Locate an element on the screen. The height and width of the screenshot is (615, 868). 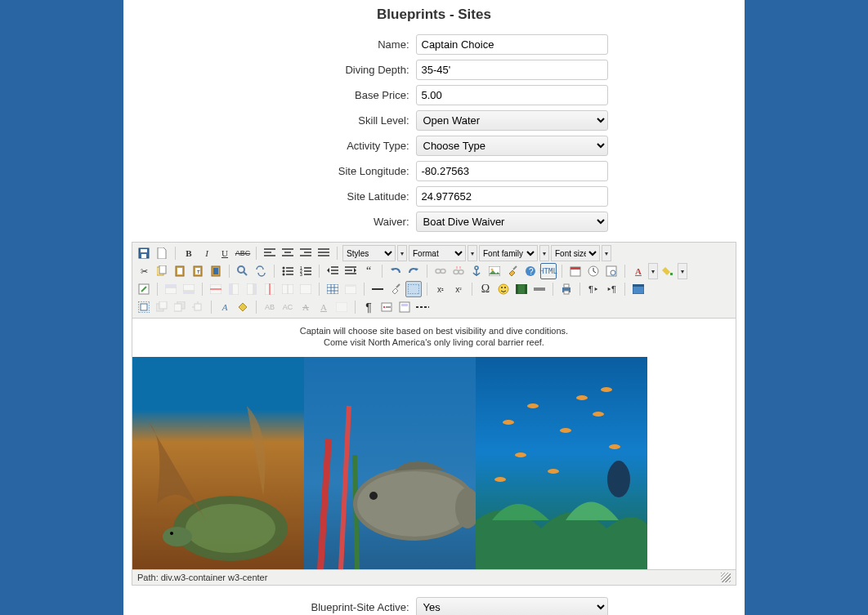
emoticon-icon is located at coordinates (503, 289).